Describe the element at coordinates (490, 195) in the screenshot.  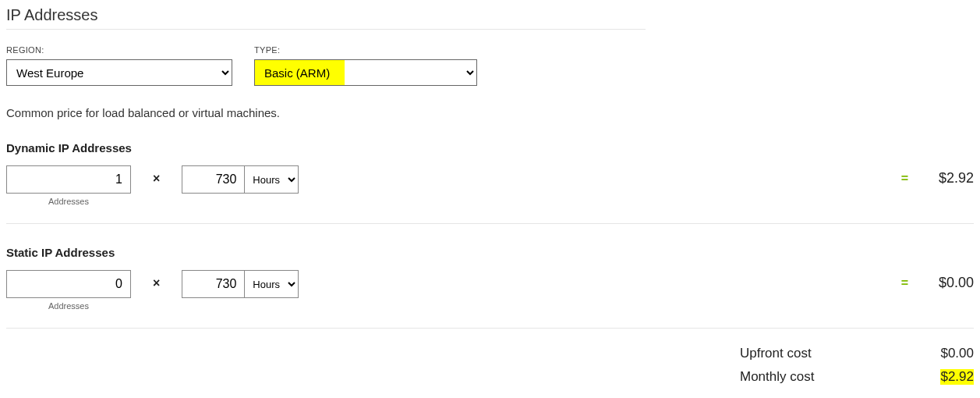
I see `dynamic-ip-row: Addresses × Hours = $2.92` at that location.